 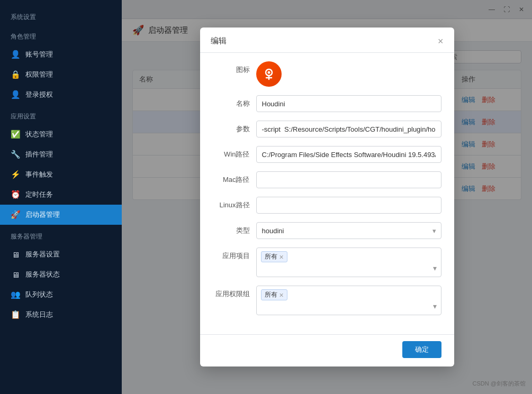 I want to click on win-path-control, so click(x=349, y=154).